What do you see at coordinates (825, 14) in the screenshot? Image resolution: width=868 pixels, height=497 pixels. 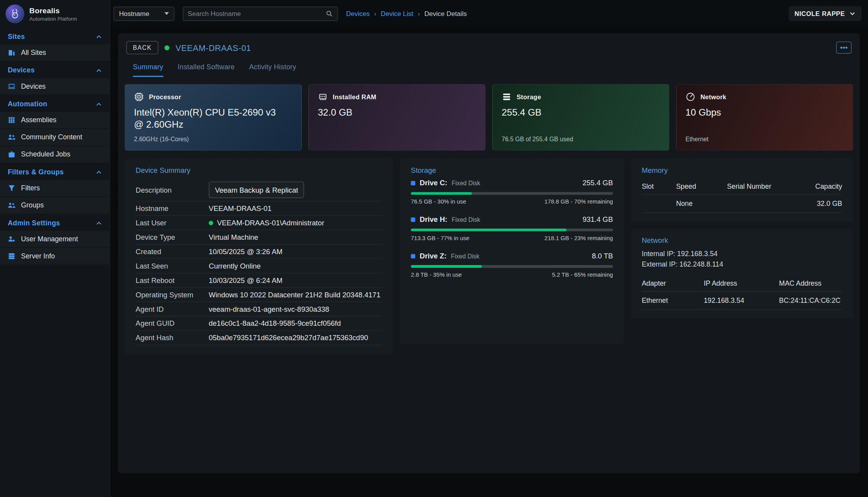 I see `user-menu: NICOLE RAPPE` at bounding box center [825, 14].